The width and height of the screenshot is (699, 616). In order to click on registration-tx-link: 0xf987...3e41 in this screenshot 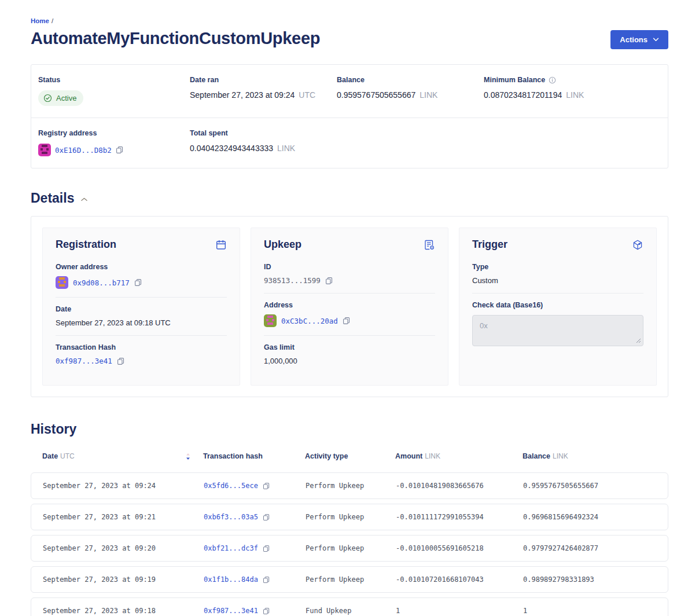, I will do `click(84, 361)`.